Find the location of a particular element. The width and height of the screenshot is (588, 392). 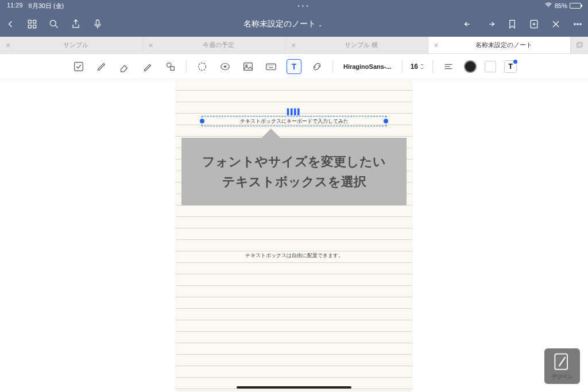

battery-percent: 85% is located at coordinates (561, 6).